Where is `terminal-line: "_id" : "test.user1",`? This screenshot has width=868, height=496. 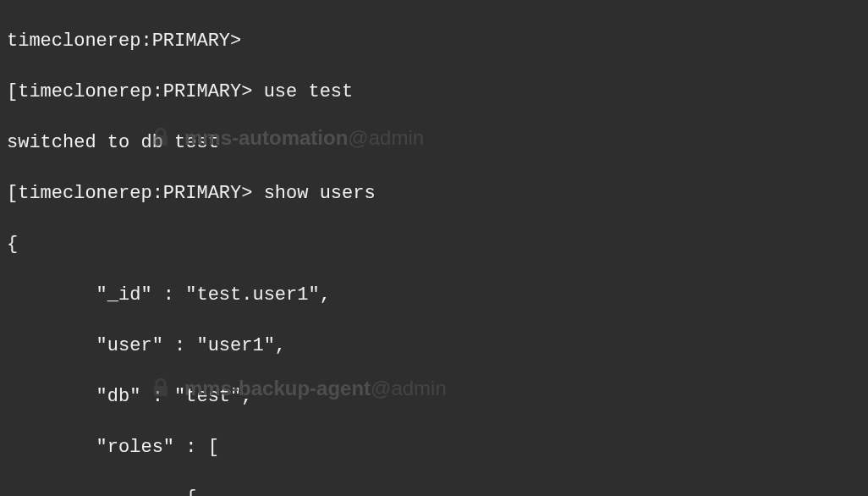 terminal-line: "_id" : "test.user1", is located at coordinates (434, 295).